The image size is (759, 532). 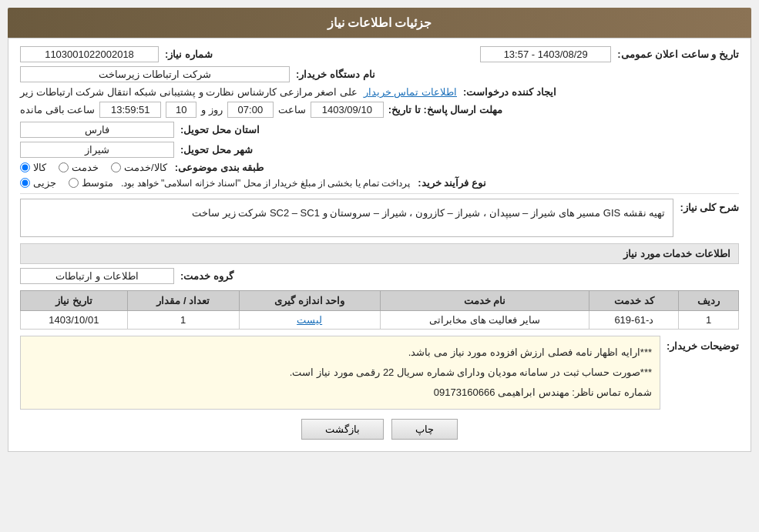 What do you see at coordinates (347, 109) in the screenshot?
I see `mohlat-date: 1403/09/10` at bounding box center [347, 109].